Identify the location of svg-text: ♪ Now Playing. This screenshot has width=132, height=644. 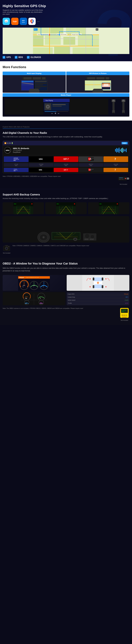
(49, 100).